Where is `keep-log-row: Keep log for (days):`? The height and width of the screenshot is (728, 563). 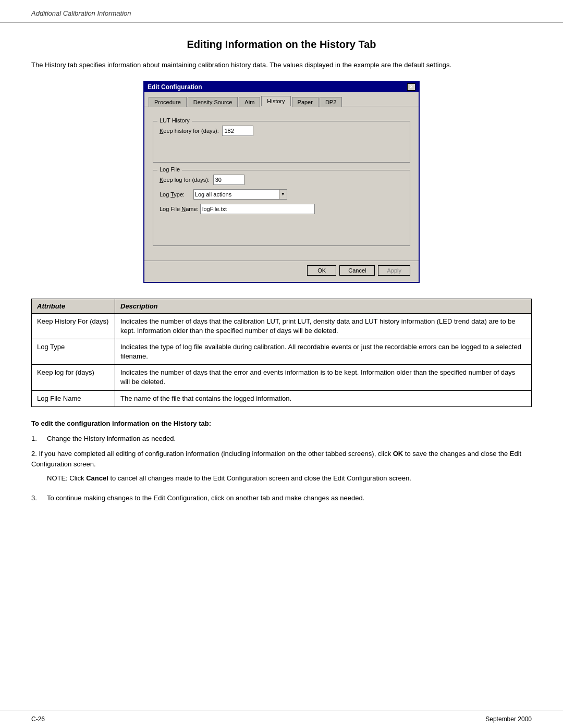
keep-log-row: Keep log for (days): is located at coordinates (282, 180).